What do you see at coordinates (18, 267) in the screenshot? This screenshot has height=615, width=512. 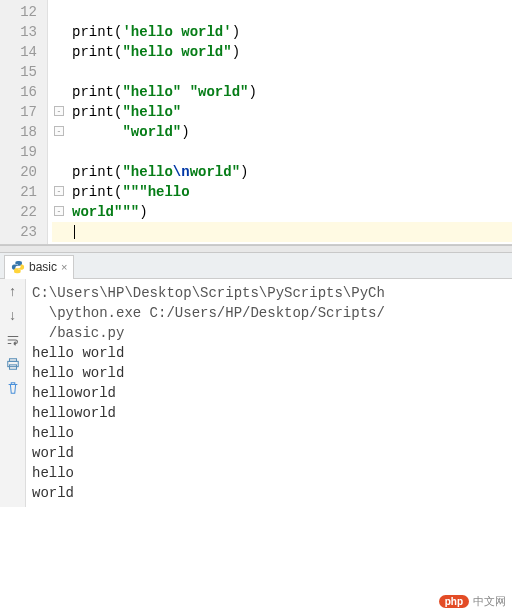 I see `python-icon` at bounding box center [18, 267].